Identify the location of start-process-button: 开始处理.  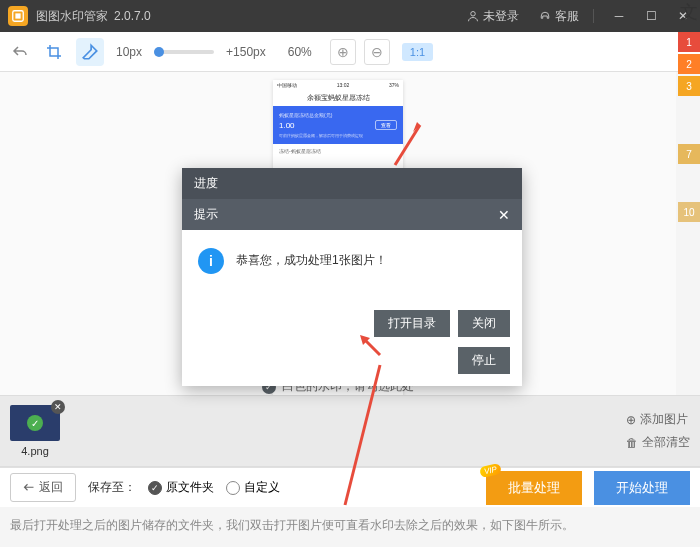
(642, 488).